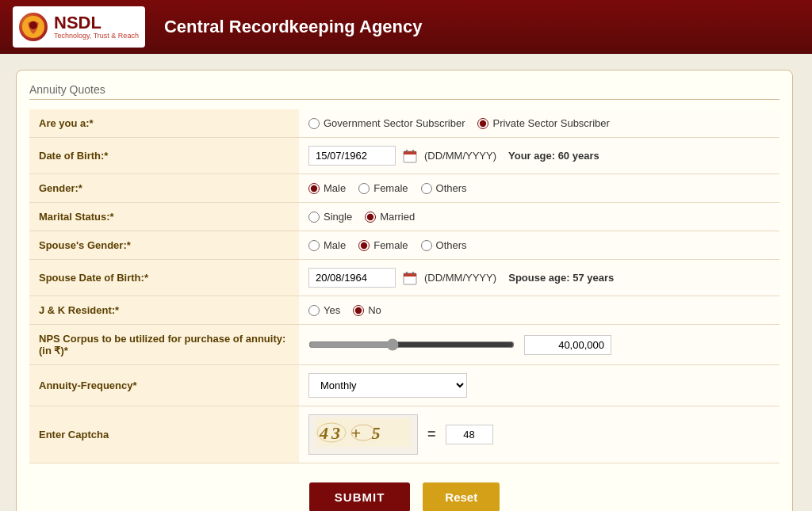 Image resolution: width=812 pixels, height=511 pixels. I want to click on corpus-row: NPS Corpus to be utilized for purchase o…, so click(404, 345).